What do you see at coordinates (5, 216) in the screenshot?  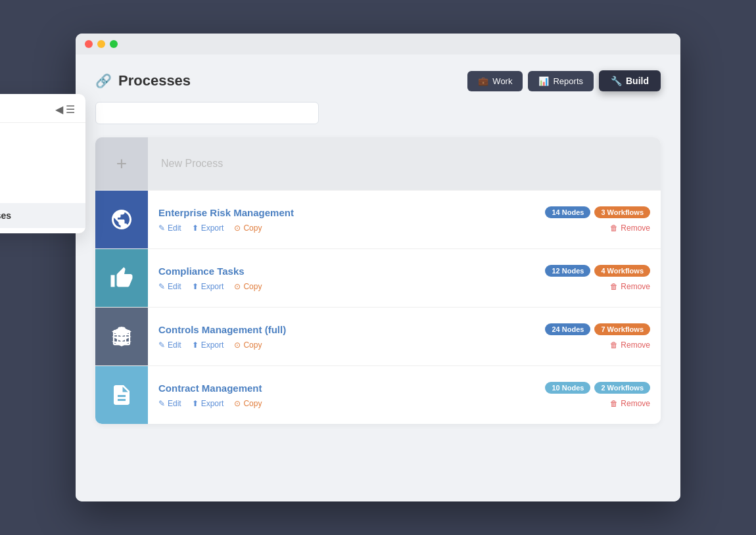 I see `processes-label: Processes` at bounding box center [5, 216].